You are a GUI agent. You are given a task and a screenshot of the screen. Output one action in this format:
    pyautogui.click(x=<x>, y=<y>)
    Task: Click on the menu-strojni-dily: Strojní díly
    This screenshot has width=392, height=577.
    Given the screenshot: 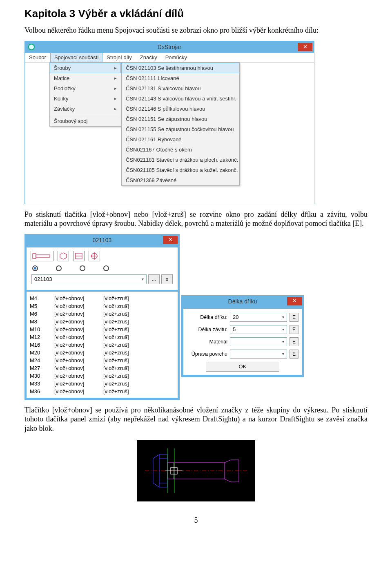 What is the action you would take?
    pyautogui.click(x=119, y=57)
    